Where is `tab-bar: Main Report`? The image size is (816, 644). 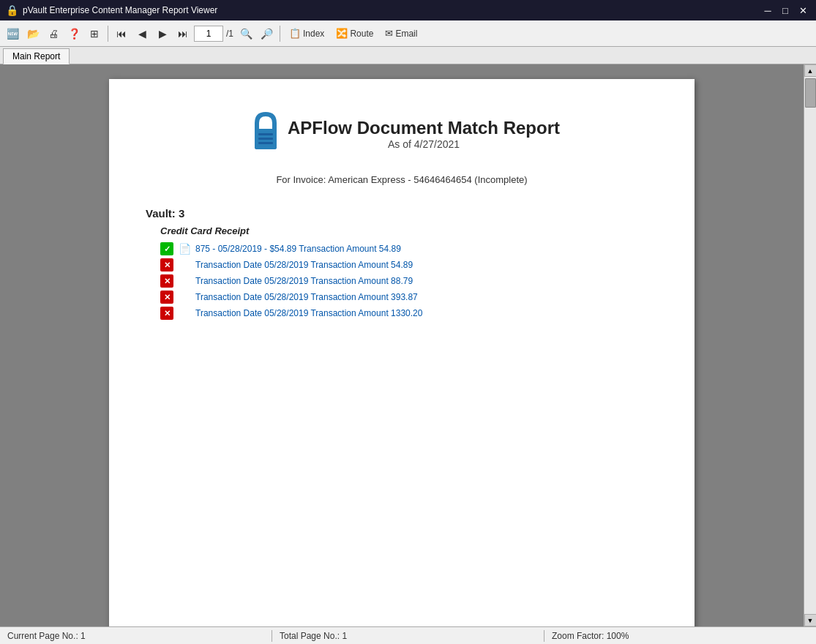
tab-bar: Main Report is located at coordinates (408, 56).